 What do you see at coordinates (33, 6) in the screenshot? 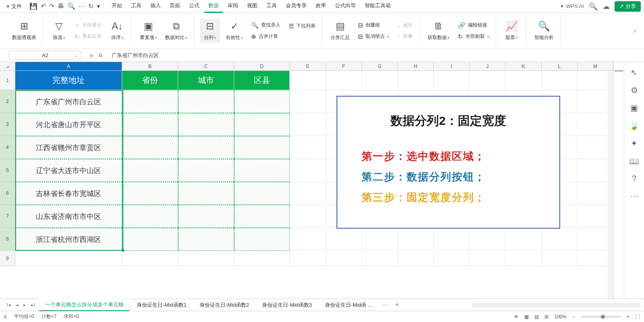
I see `save-icon: 💾` at bounding box center [33, 6].